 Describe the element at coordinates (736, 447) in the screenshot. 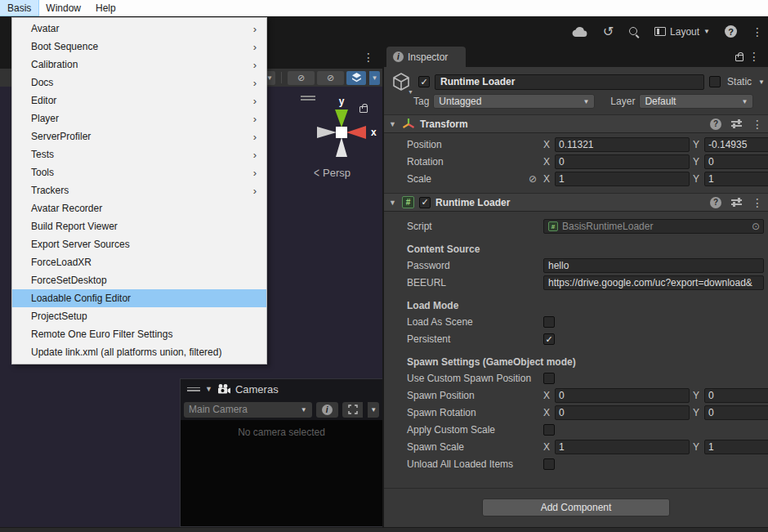

I see `spawn-scale-y-field` at that location.